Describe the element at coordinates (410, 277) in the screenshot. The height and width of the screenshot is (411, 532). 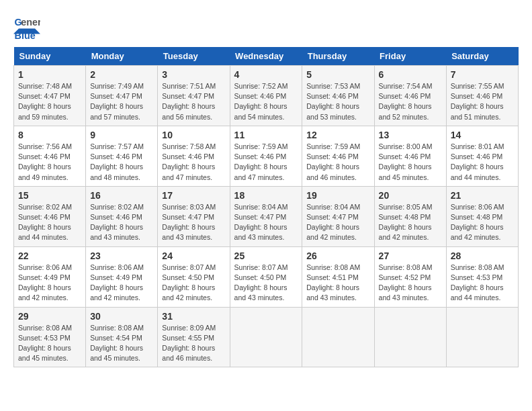
I see `calendar-cell: 27 Sunrise: 8:08 AMSunset: 4:52 PMDaylig…` at that location.